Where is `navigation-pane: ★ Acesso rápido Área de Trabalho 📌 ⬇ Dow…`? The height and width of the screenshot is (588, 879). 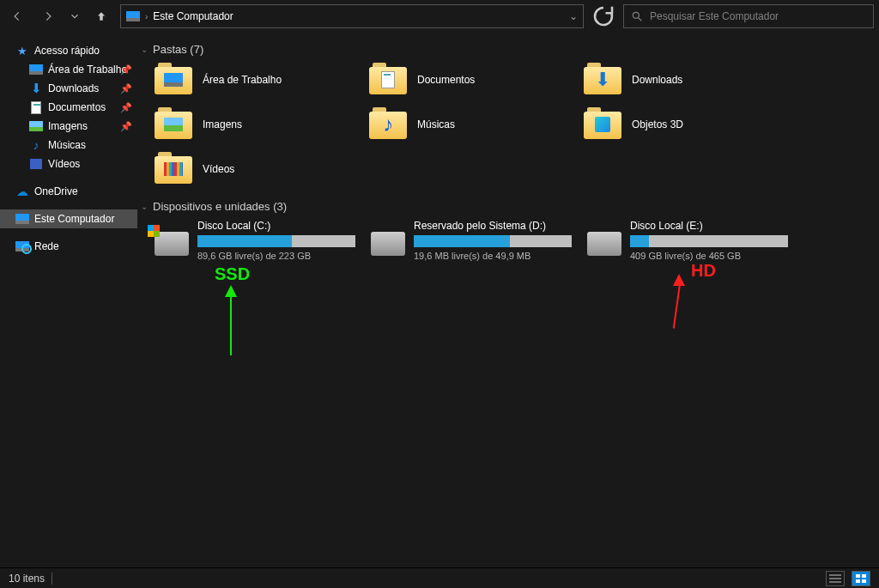
navigation-pane: ★ Acesso rápido Área de Trabalho 📌 ⬇ Dow… is located at coordinates (69, 300).